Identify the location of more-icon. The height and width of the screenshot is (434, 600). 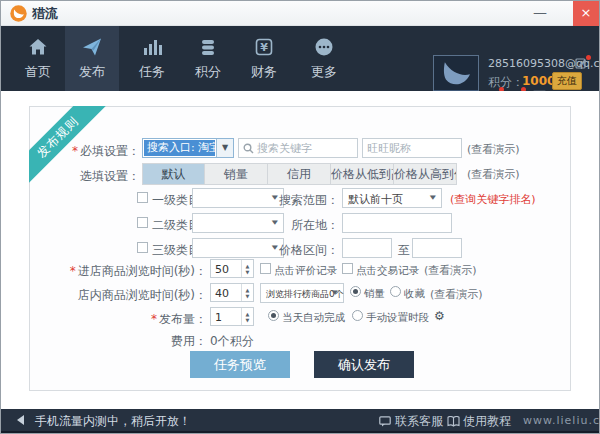
(324, 47).